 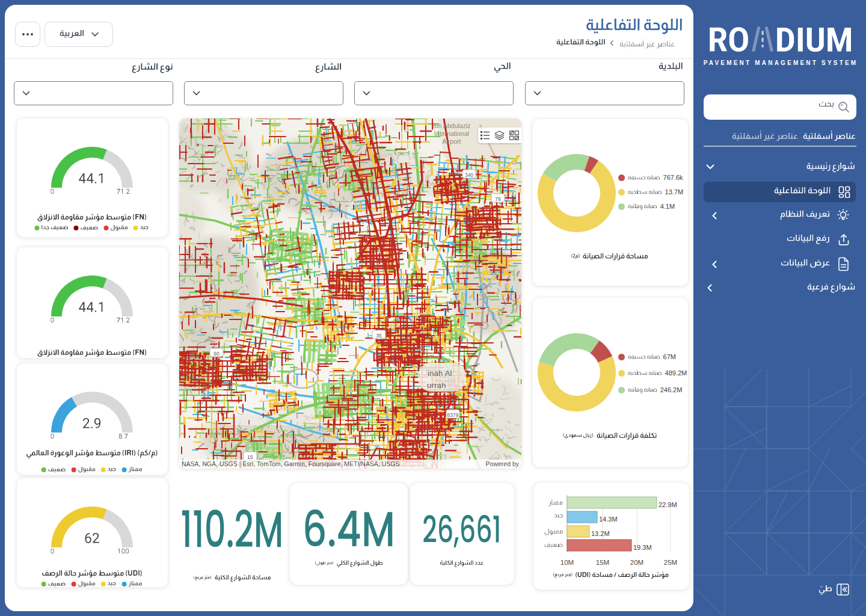 What do you see at coordinates (503, 464) in the screenshot?
I see `svg-text: Powered by` at bounding box center [503, 464].